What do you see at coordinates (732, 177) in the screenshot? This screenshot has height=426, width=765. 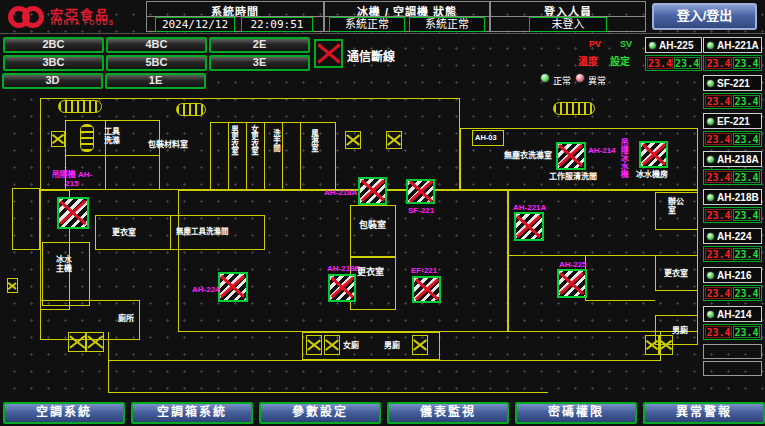 I see `unit-ah-218a-values: 23.423.4` at bounding box center [732, 177].